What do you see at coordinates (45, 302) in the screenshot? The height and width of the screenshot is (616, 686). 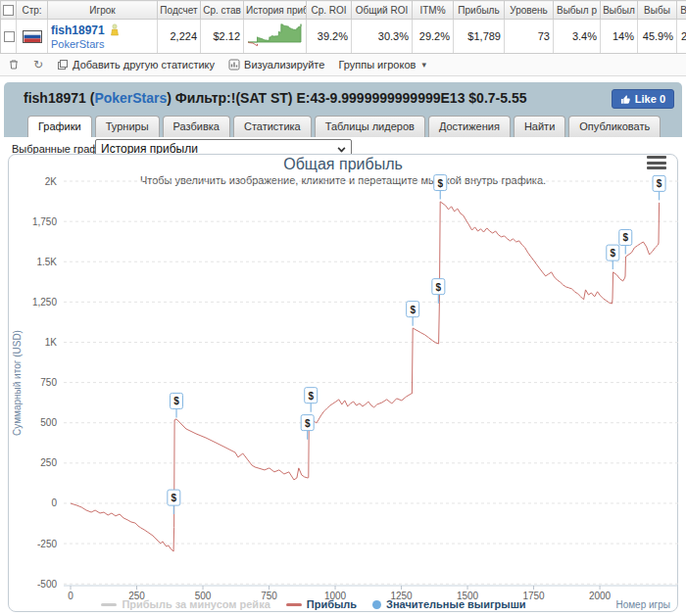 I see `svg-text: 1,250` at bounding box center [45, 302].